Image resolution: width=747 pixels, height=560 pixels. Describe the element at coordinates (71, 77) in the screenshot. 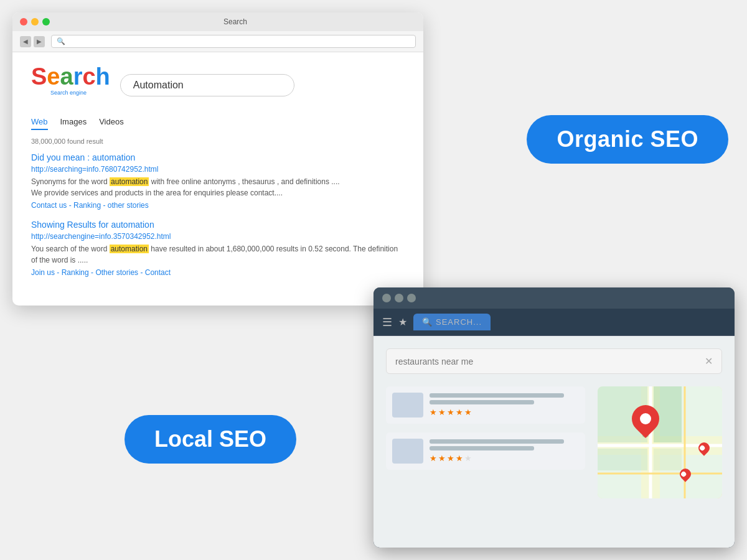

I see `search-logo: Search` at that location.